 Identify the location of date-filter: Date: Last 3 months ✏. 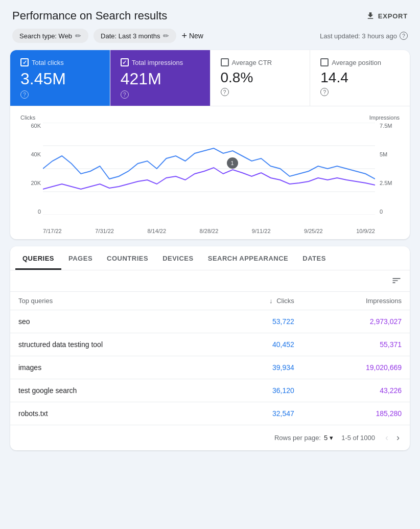
(135, 36).